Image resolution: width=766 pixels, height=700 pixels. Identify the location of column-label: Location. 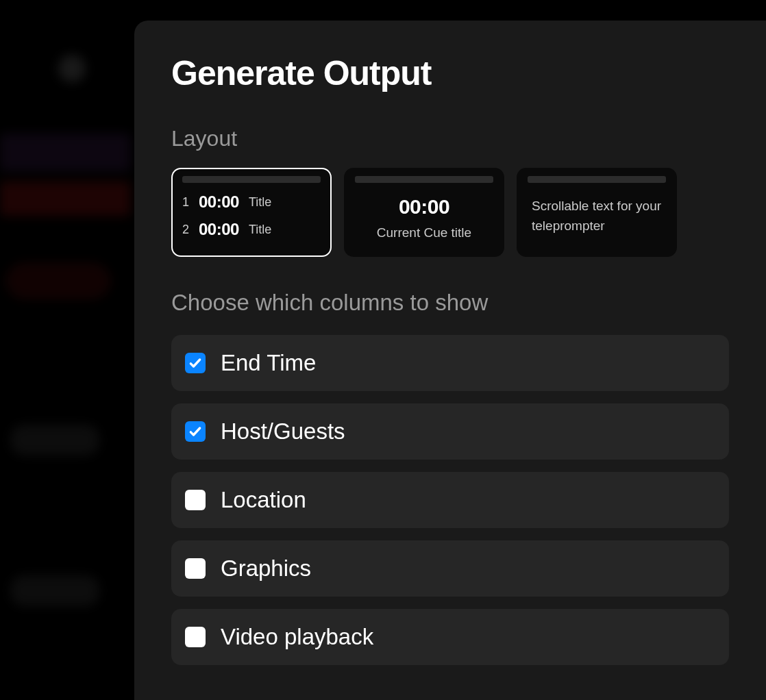
(263, 500).